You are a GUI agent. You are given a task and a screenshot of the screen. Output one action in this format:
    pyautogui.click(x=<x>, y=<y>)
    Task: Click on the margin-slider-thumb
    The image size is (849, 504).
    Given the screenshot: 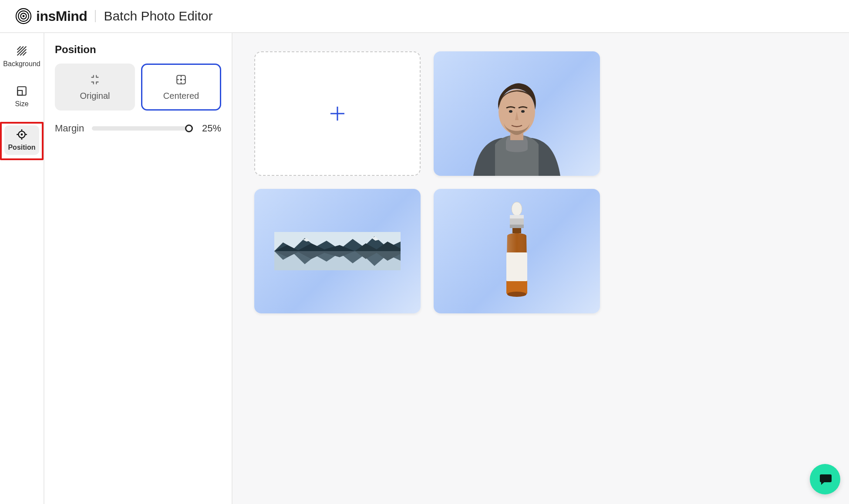 What is the action you would take?
    pyautogui.click(x=189, y=128)
    